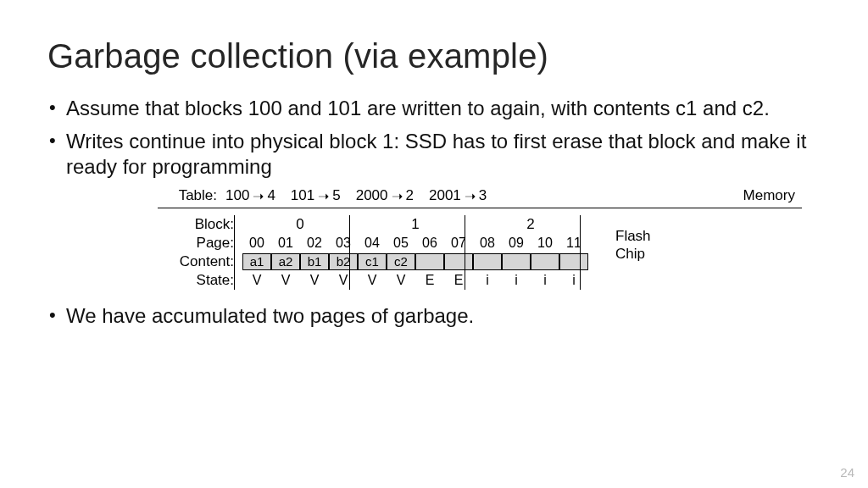 The height and width of the screenshot is (488, 868). I want to click on mapping-pair: 101 ➝ 5, so click(315, 196).